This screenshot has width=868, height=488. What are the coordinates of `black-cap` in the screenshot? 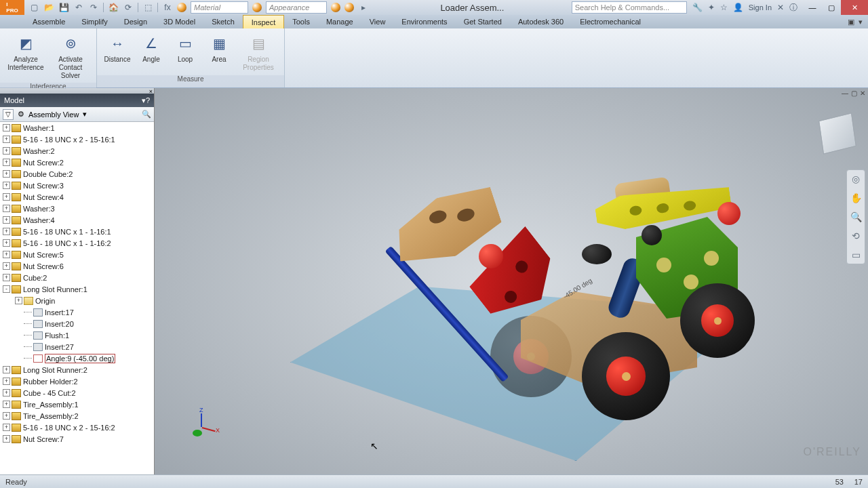 It's located at (597, 254).